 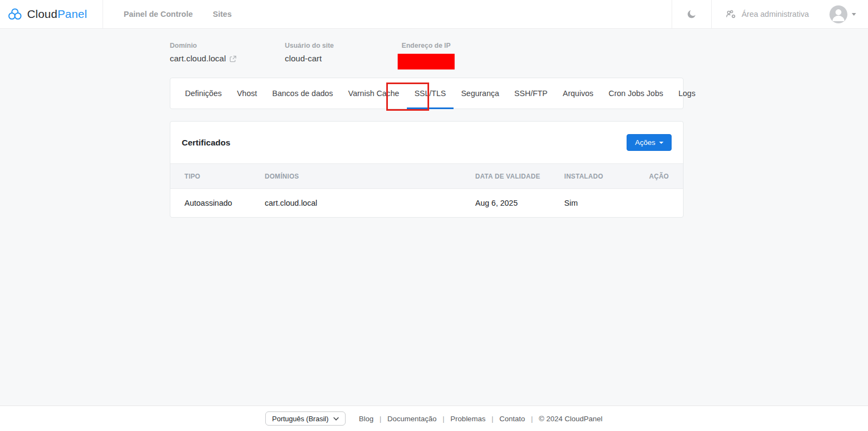 What do you see at coordinates (52, 14) in the screenshot?
I see `cloudpanel-logo: CloudPanel` at bounding box center [52, 14].